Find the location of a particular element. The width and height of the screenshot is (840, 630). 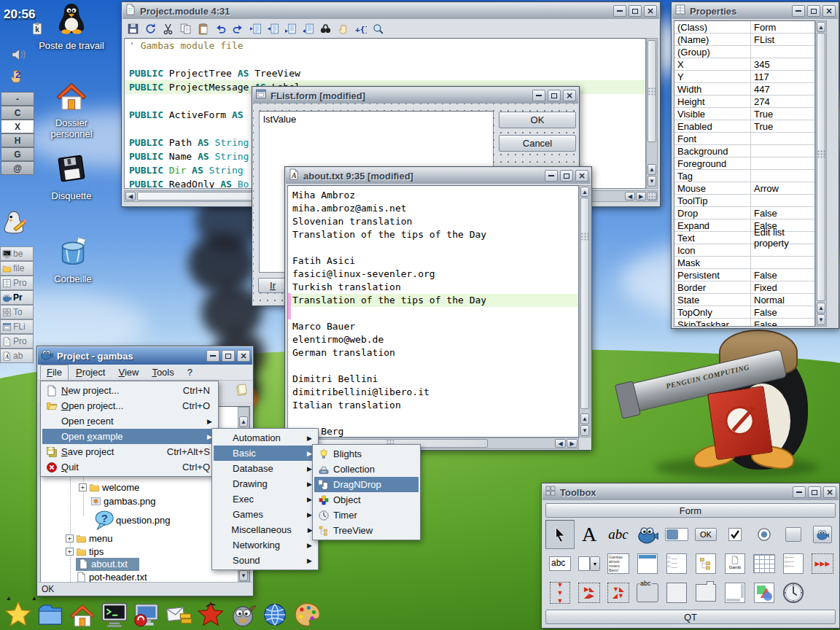

menu-item-games: Games ▶ is located at coordinates (265, 515).